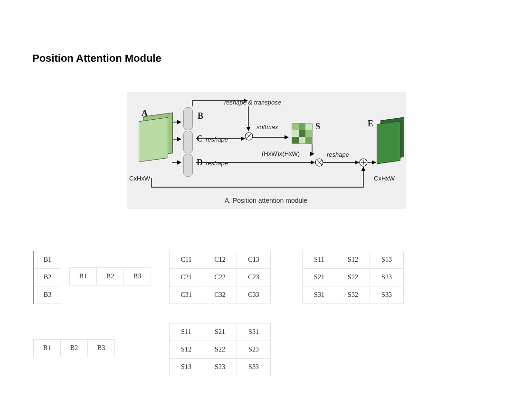 The width and height of the screenshot is (532, 399). Describe the element at coordinates (217, 140) in the screenshot. I see `label-reshape-c: reshape` at that location.